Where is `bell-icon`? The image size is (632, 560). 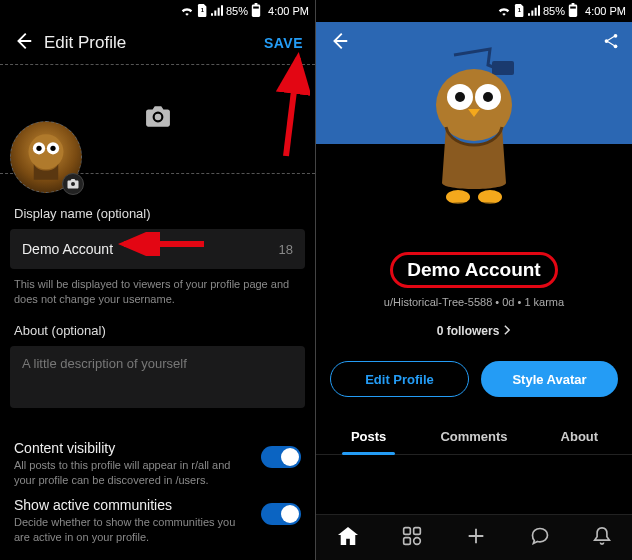 bell-icon is located at coordinates (602, 538).